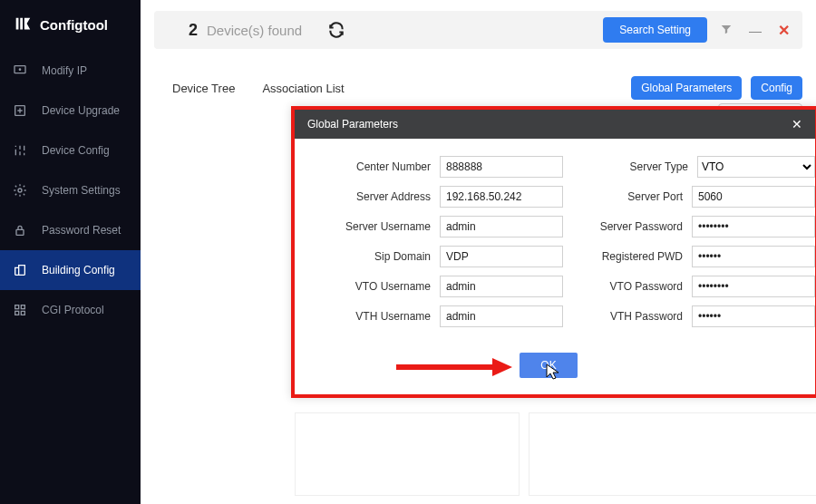 This screenshot has width=816, height=504. What do you see at coordinates (71, 71) in the screenshot?
I see `sidebar-item-modify-ip: Modify IP` at bounding box center [71, 71].